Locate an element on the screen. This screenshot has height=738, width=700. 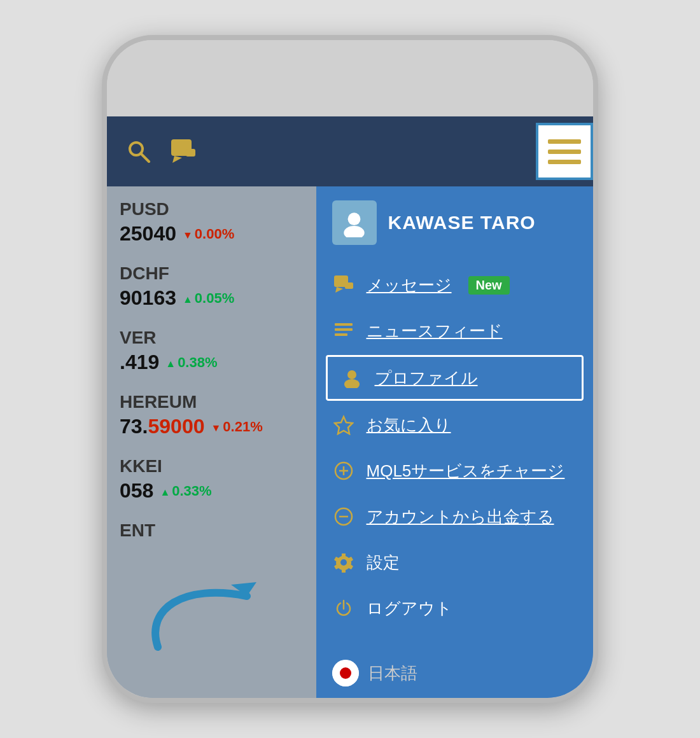
search-button is located at coordinates (139, 151).